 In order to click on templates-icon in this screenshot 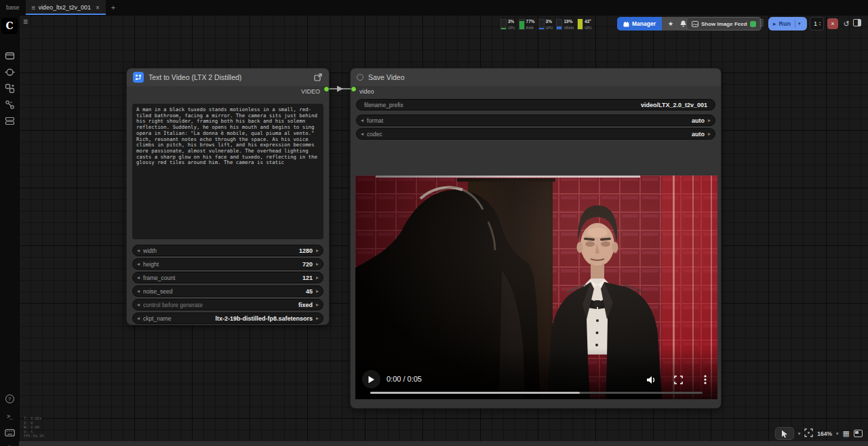, I will do `click(9, 104)`.